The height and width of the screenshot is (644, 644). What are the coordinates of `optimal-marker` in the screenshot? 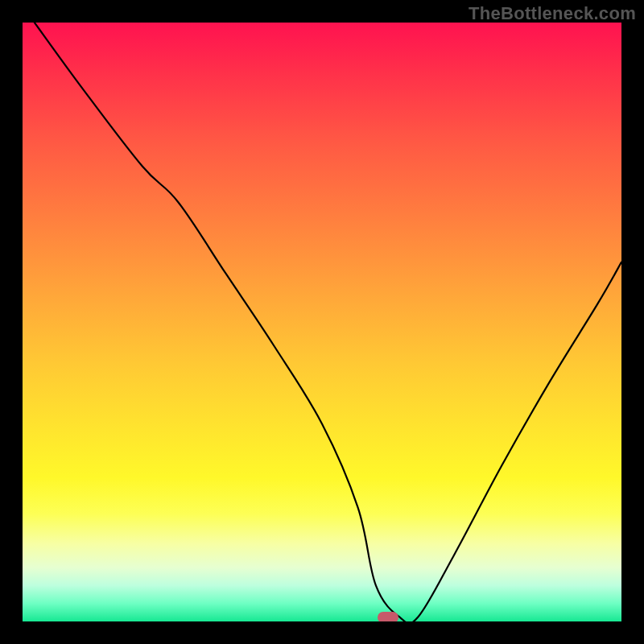 It's located at (388, 617).